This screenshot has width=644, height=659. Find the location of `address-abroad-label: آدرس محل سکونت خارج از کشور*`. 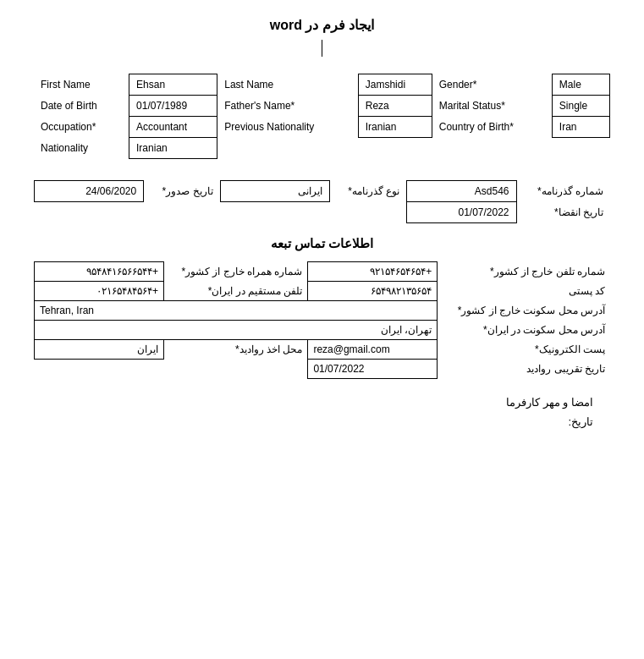

address-abroad-label: آدرس محل سکونت خارج از کشور* is located at coordinates (524, 311).